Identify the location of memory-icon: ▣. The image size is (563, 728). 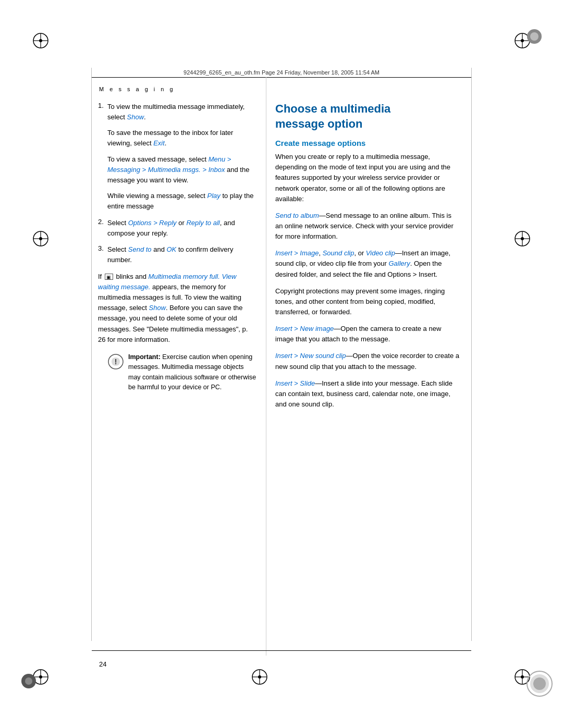
(109, 277).